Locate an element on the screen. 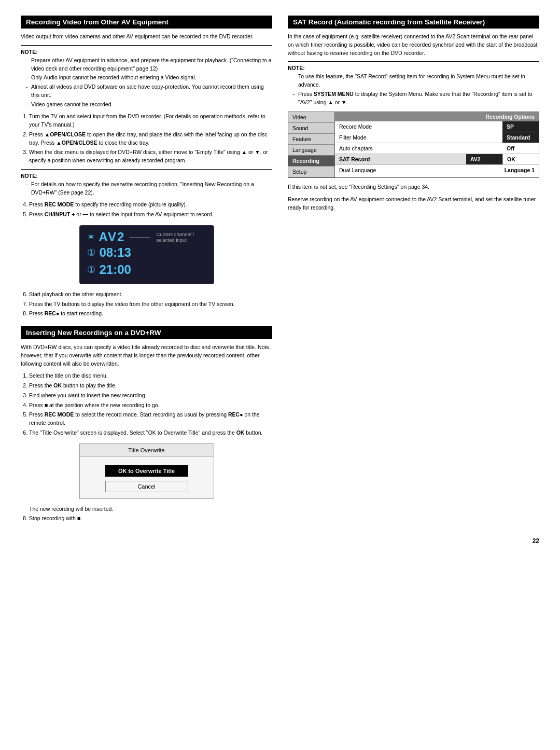 The width and height of the screenshot is (560, 750). note1-label: NOTE: is located at coordinates (146, 52).